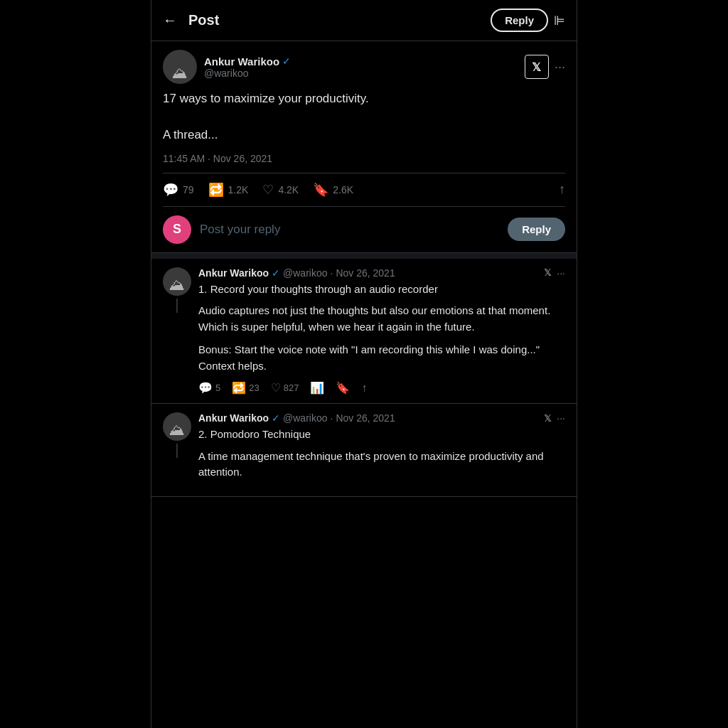 The width and height of the screenshot is (728, 728). What do you see at coordinates (247, 73) in the screenshot?
I see `author-handle: @warikoo` at bounding box center [247, 73].